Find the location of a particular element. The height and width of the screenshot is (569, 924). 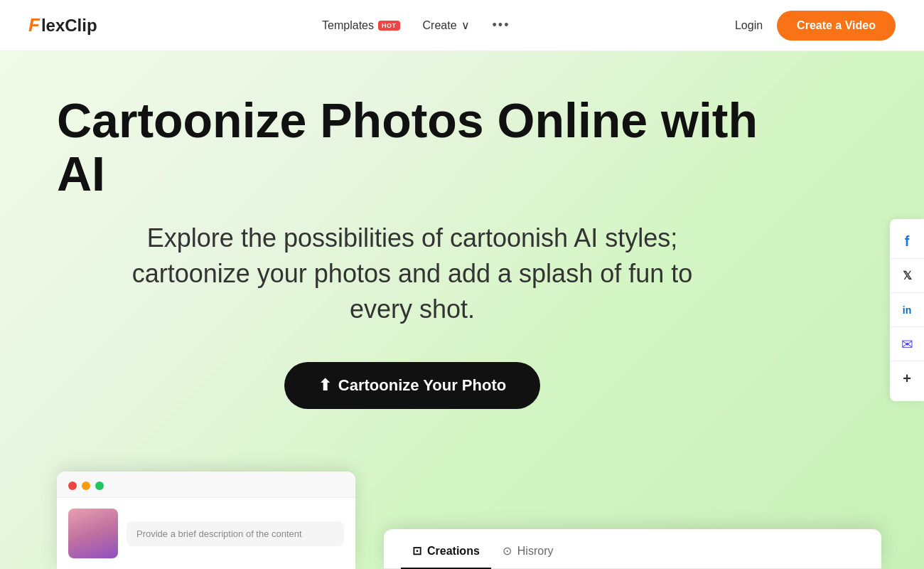

more-share-button: + is located at coordinates (907, 378).